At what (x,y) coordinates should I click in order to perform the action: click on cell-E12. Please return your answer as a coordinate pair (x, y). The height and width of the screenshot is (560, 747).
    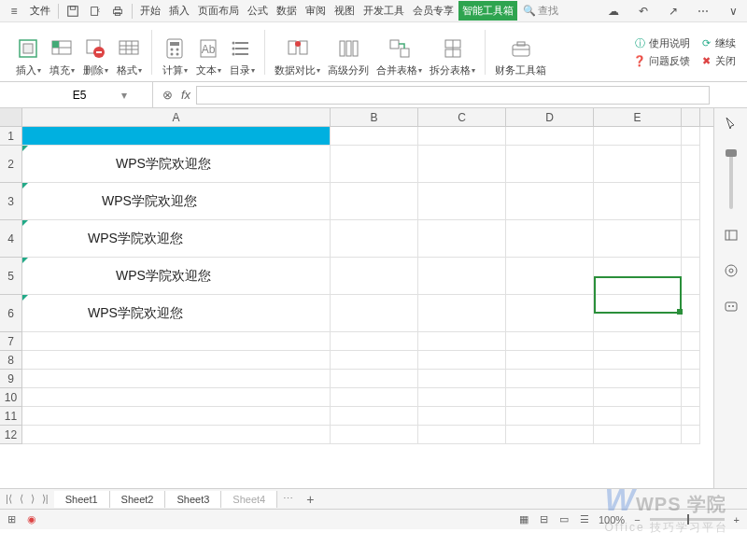
    Looking at the image, I should click on (638, 435).